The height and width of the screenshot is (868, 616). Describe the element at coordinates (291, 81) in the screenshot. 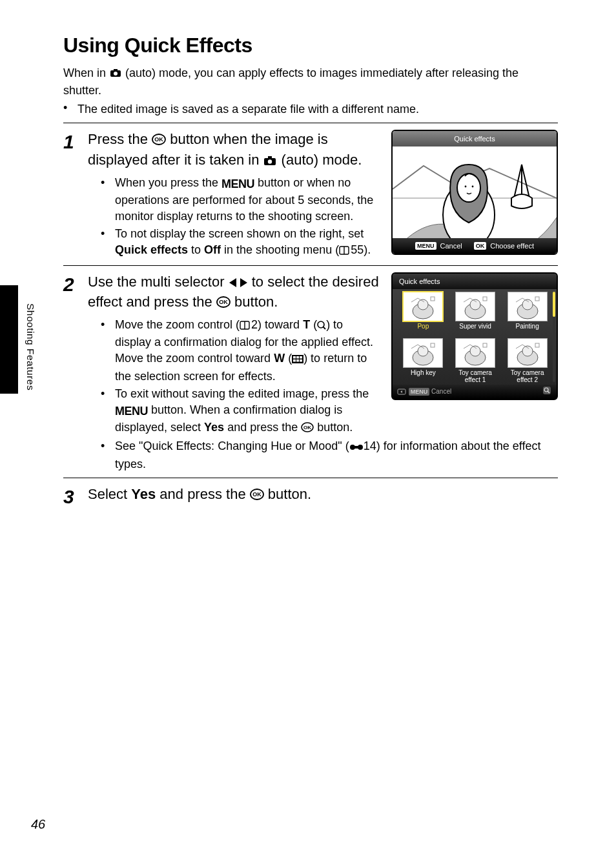

I see `intro-text-b: (auto) mode, you can apply effects to im…` at that location.